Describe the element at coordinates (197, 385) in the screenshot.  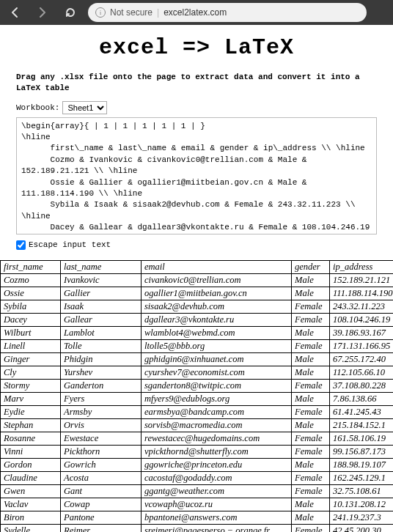
I see `table-row: StormyGandertonsganderton8@twitpic.comFe…` at that location.